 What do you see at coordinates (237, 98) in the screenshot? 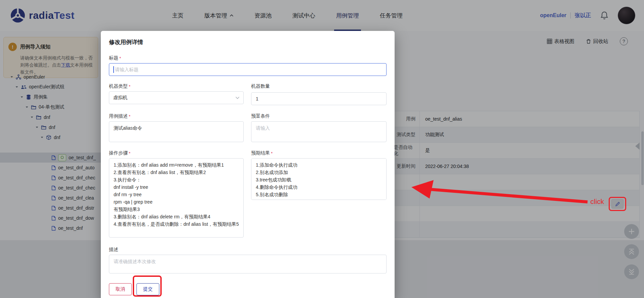
I see `chevron-down-icon` at bounding box center [237, 98].